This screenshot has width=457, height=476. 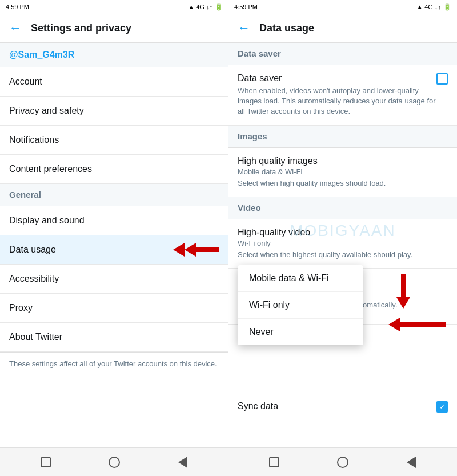 I want to click on left-status-bar: 4:59 PM ▲ 4G ↓↑ 🔋, so click(x=114, y=7).